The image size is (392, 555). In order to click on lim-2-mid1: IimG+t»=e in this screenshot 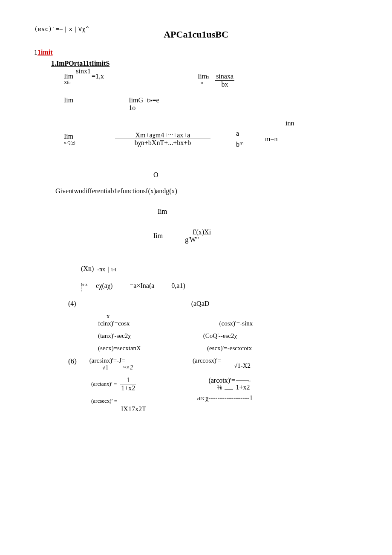, I will do `click(144, 100)`.